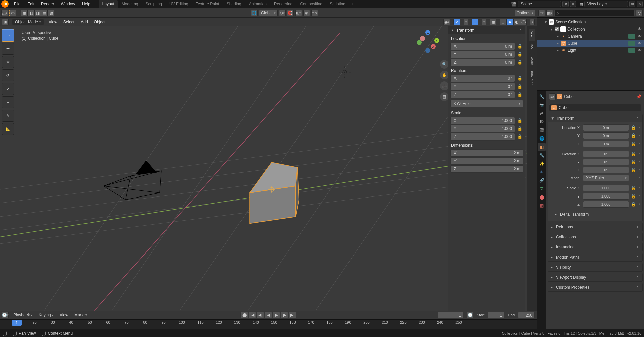 The height and width of the screenshot is (337, 644). Describe the element at coordinates (595, 247) in the screenshot. I see `panel-header: ▸Instancing∷` at that location.